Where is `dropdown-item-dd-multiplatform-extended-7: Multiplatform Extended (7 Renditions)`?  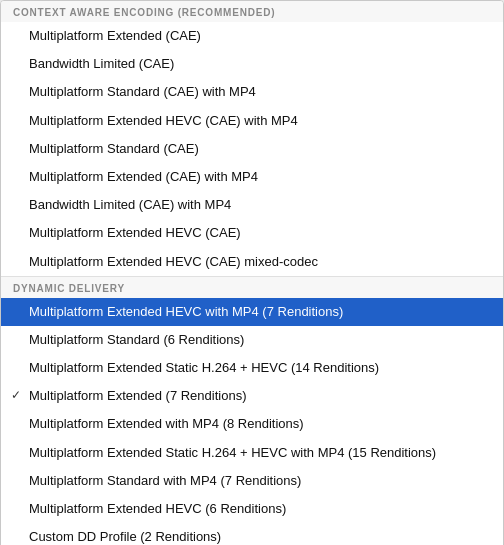 dropdown-item-dd-multiplatform-extended-7: Multiplatform Extended (7 Renditions) is located at coordinates (252, 396).